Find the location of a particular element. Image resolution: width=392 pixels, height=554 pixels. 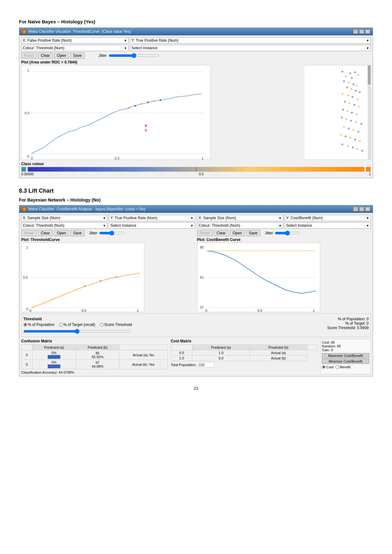

minimize-btn-1: _ is located at coordinates (356, 32).